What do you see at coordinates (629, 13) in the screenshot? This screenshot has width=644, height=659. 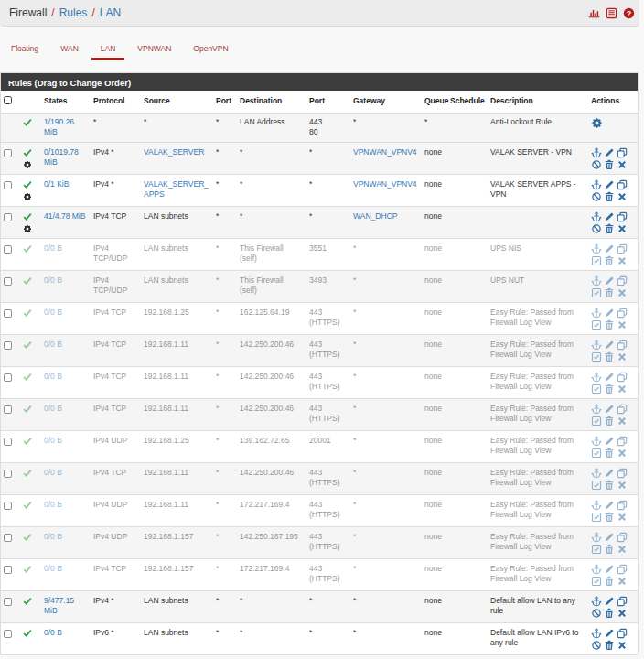 I see `help-icon` at bounding box center [629, 13].